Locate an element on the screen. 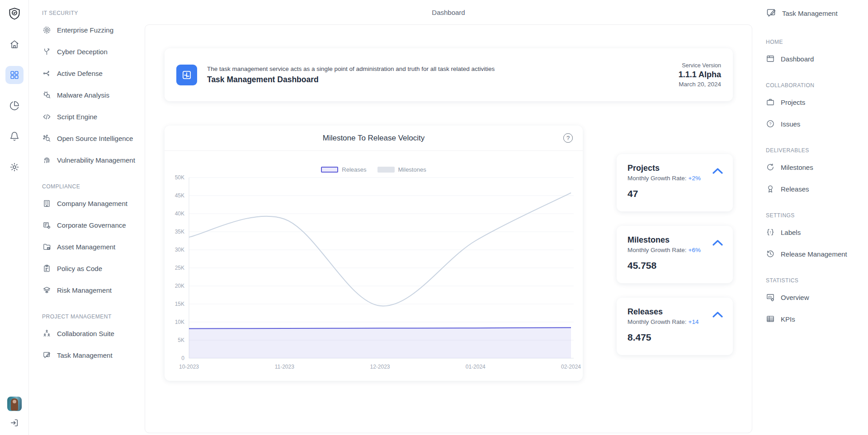  svg-text: 45K is located at coordinates (180, 196).